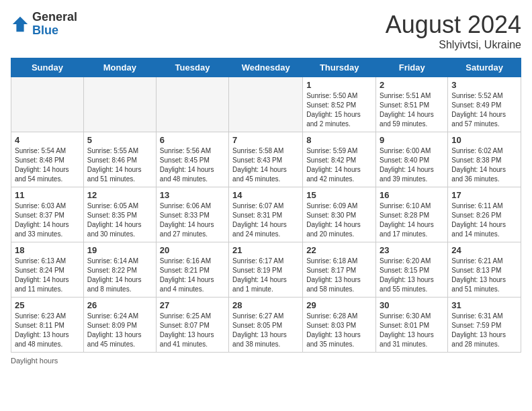 Image resolution: width=532 pixels, height=411 pixels. What do you see at coordinates (266, 68) in the screenshot?
I see `header-wednesday: Wednesday` at bounding box center [266, 68].